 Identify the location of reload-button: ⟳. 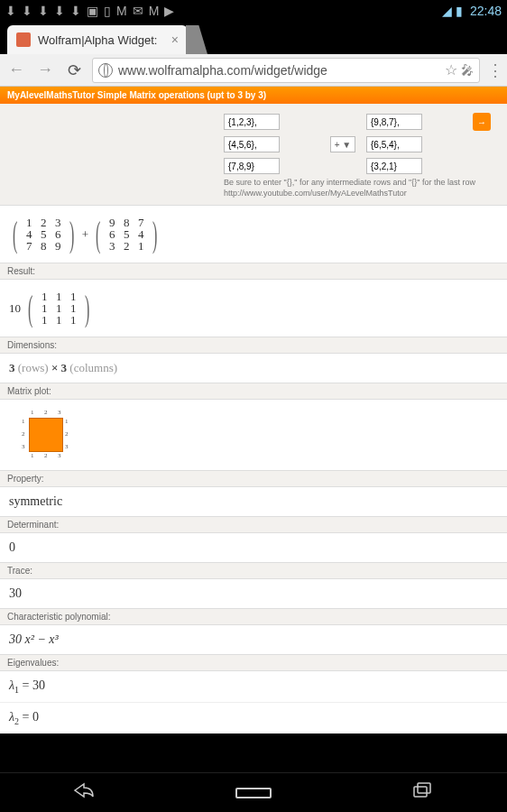
(74, 70).